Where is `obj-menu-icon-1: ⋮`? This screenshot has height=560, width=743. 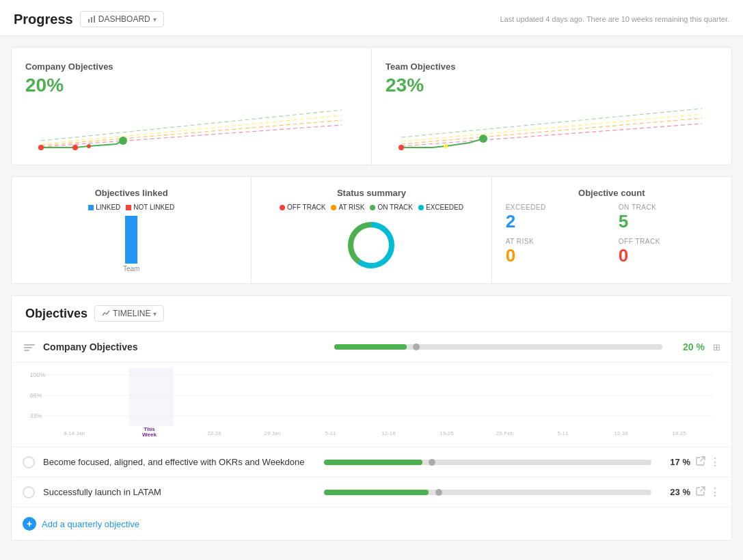
obj-menu-icon-1: ⋮ is located at coordinates (715, 462).